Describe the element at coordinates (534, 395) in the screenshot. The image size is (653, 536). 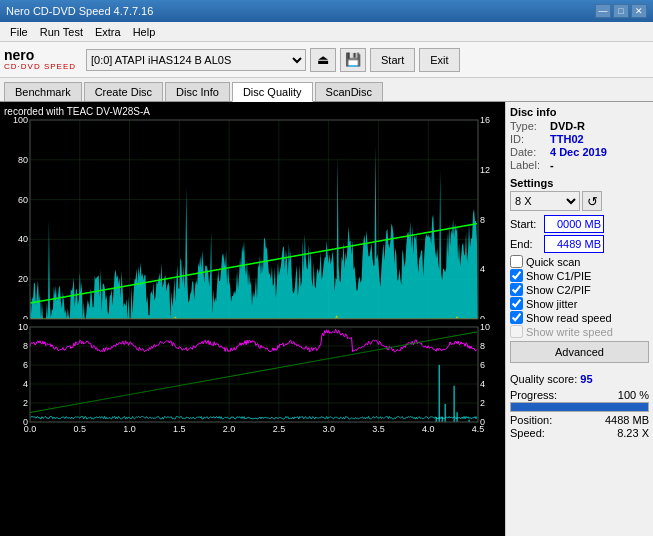
I see `progress-label: Progress:` at that location.